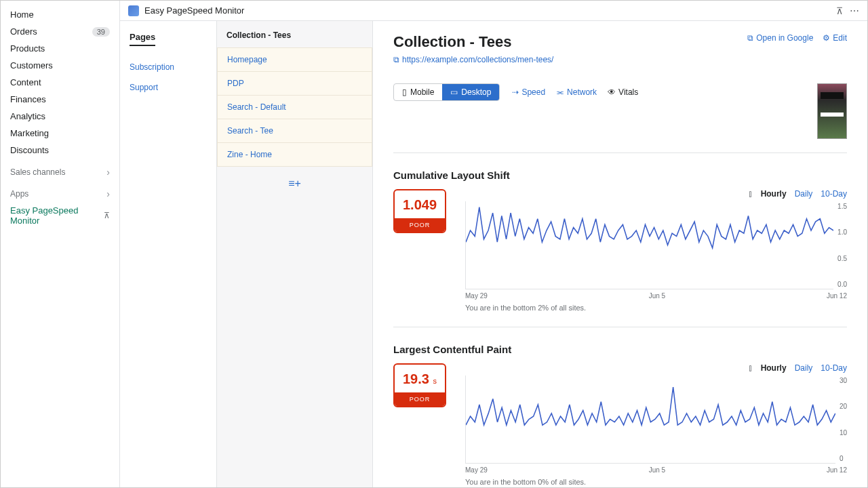 This screenshot has width=868, height=488. Describe the element at coordinates (420, 385) in the screenshot. I see `metric-badge: 19.3 s POOR` at that location.